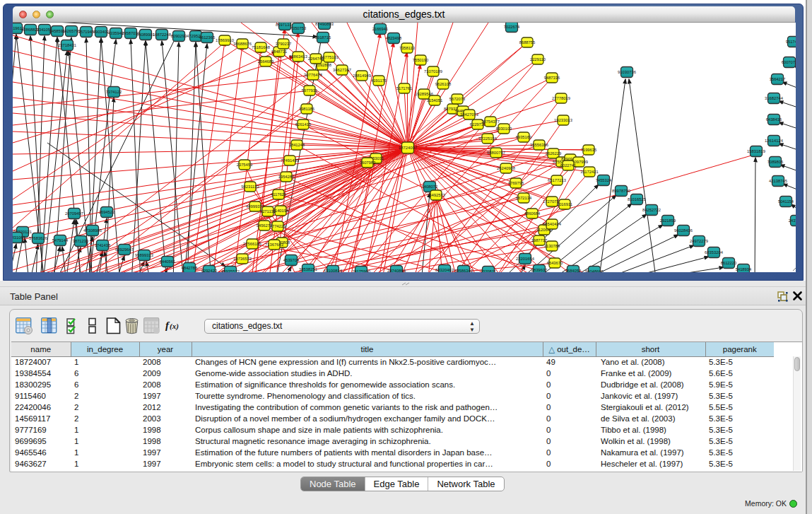 This screenshot has height=514, width=812. Describe the element at coordinates (168, 262) in the screenshot. I see `svg-text: 6440561` at that location.